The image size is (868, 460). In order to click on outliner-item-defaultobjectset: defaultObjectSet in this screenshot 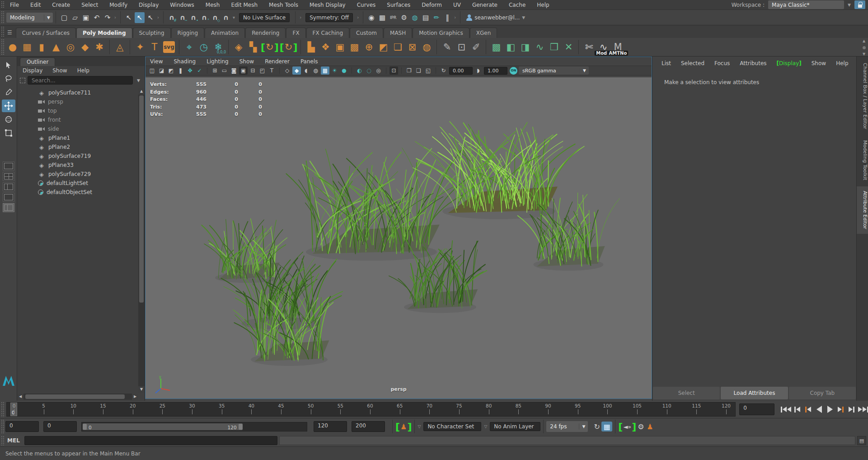, I will do `click(78, 192)`.